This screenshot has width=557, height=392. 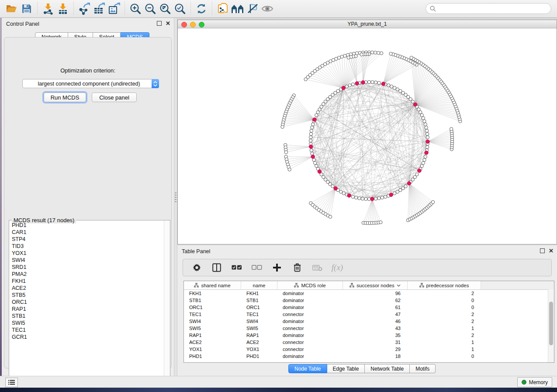 What do you see at coordinates (88, 239) in the screenshot?
I see `mcds-result-item: STP4` at bounding box center [88, 239].